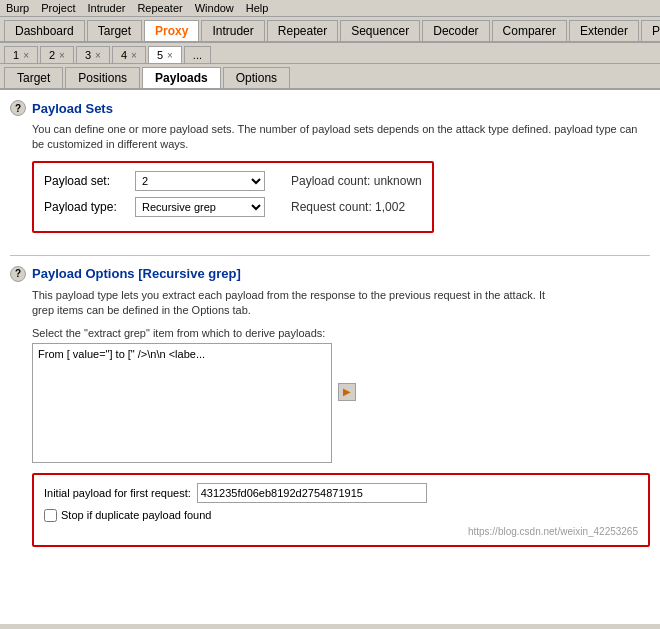 The image size is (660, 629). What do you see at coordinates (214, 8) in the screenshot?
I see `menu-window: Window` at bounding box center [214, 8].